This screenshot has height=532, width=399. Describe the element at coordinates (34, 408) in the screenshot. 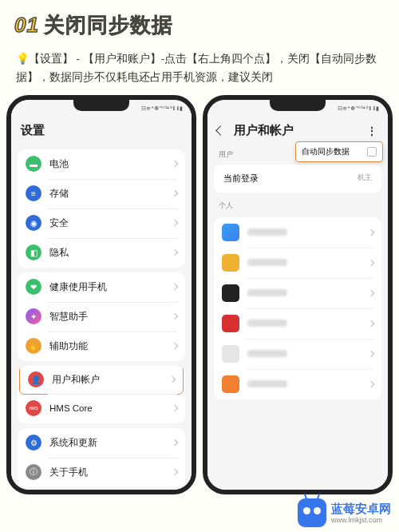

I see `row-app-icon: HMS` at that location.